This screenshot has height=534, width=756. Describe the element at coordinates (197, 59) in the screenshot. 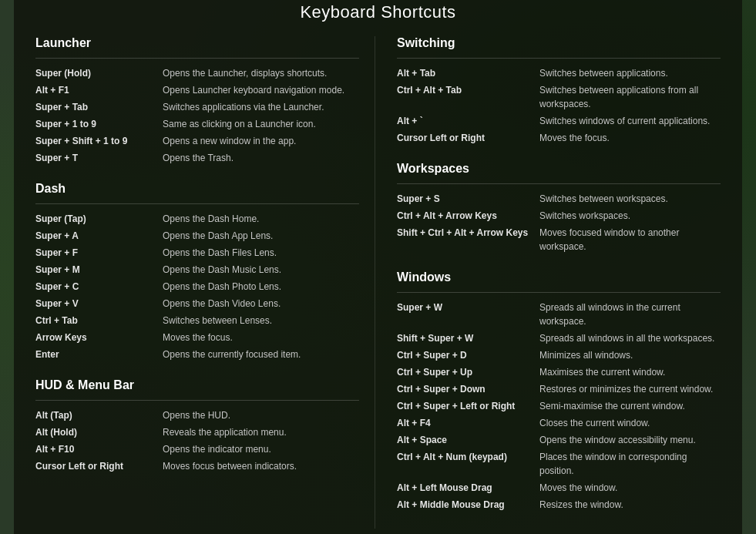

I see `launcher-divider` at that location.